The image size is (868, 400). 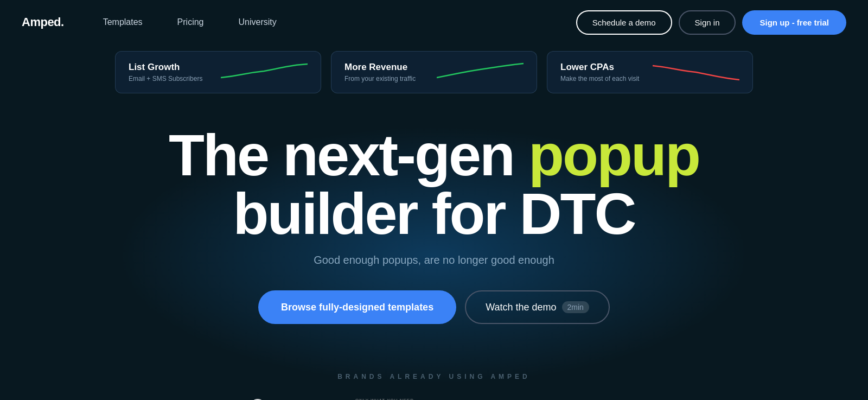 I want to click on watch-demo-button: Watch the demo 2min, so click(x=537, y=307).